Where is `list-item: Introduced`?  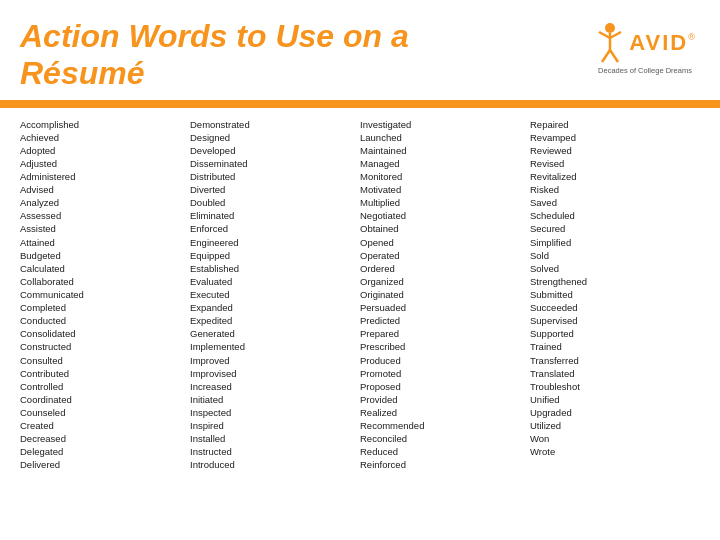 list-item: Introduced is located at coordinates (275, 464).